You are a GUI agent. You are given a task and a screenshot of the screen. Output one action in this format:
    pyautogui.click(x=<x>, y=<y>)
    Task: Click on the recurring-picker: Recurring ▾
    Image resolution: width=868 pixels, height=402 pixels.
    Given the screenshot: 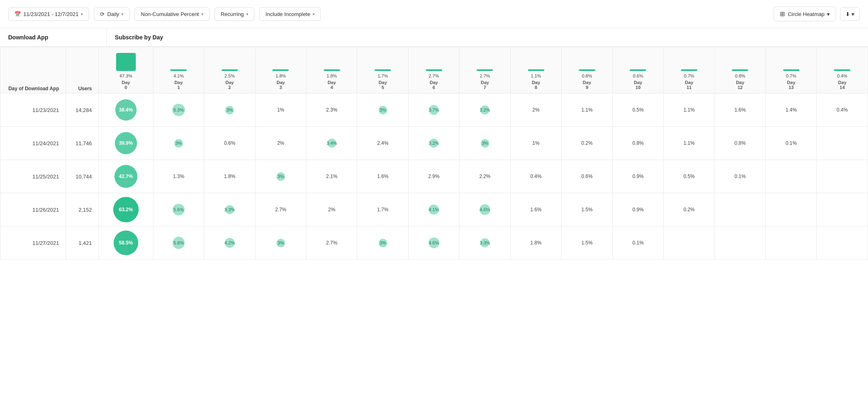 What is the action you would take?
    pyautogui.click(x=235, y=14)
    